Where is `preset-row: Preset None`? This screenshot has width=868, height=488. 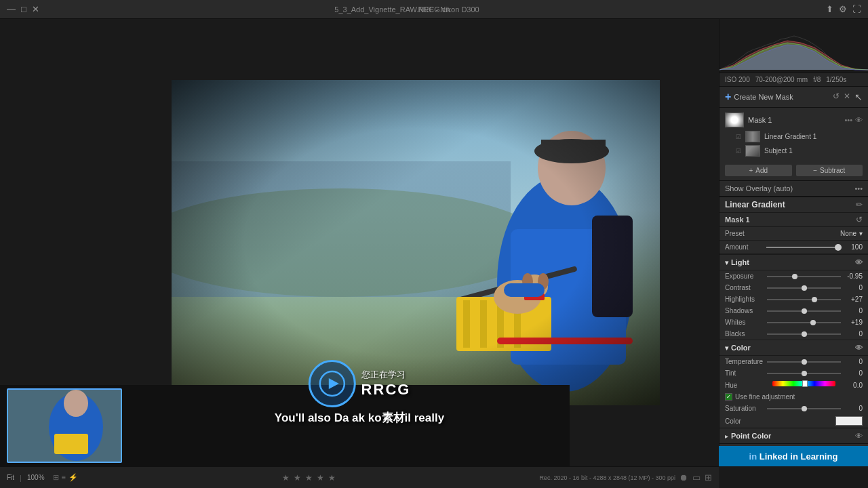 preset-row: Preset None is located at coordinates (793, 234).